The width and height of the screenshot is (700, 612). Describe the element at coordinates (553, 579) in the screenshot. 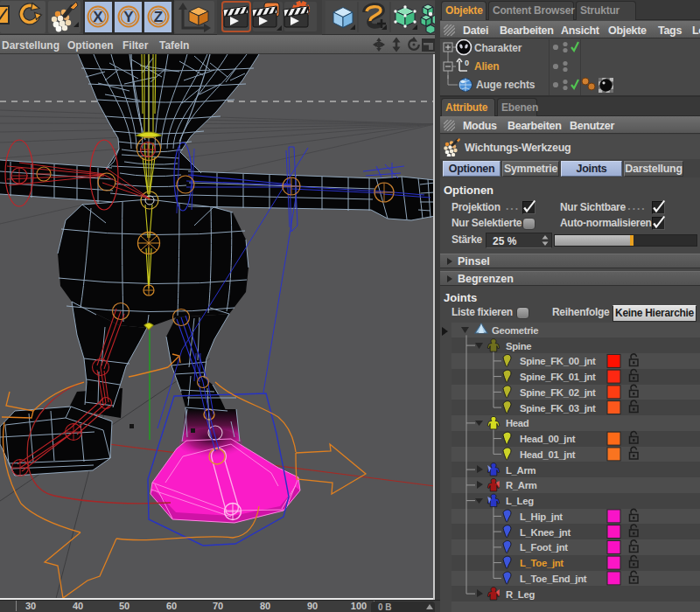

I see `svg-text: L_Toe_End_jnt` at that location.